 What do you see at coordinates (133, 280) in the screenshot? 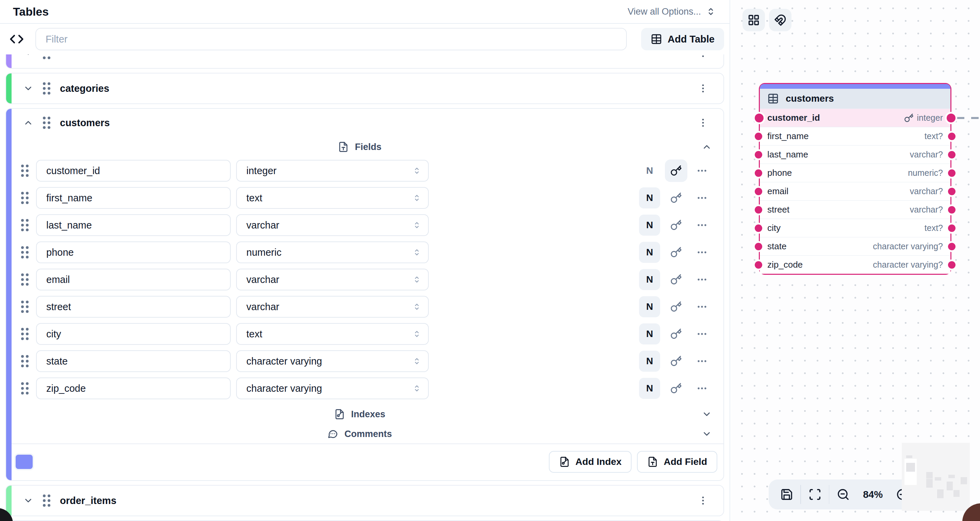
I see `field-name-input: email` at bounding box center [133, 280].